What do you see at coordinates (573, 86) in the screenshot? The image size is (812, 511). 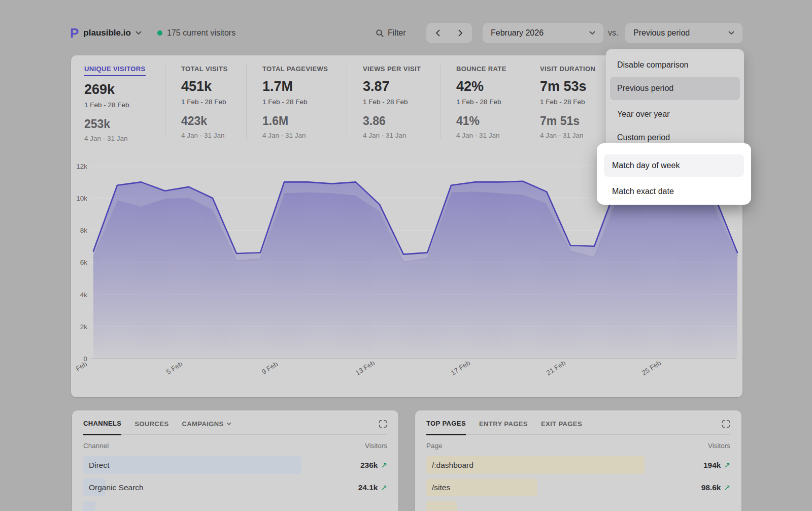 I see `metric-value: 7m 53s` at bounding box center [573, 86].